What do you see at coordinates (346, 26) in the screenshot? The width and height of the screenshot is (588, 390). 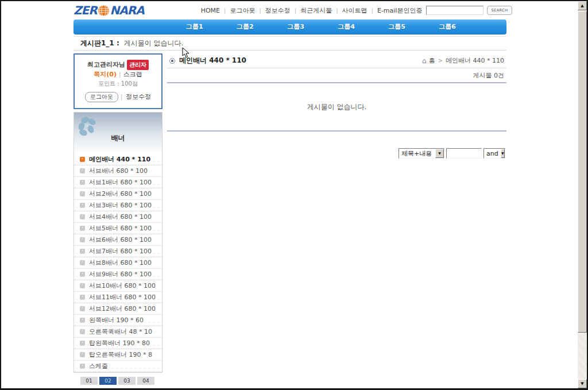 I see `gnb-group4: 그룹4` at bounding box center [346, 26].